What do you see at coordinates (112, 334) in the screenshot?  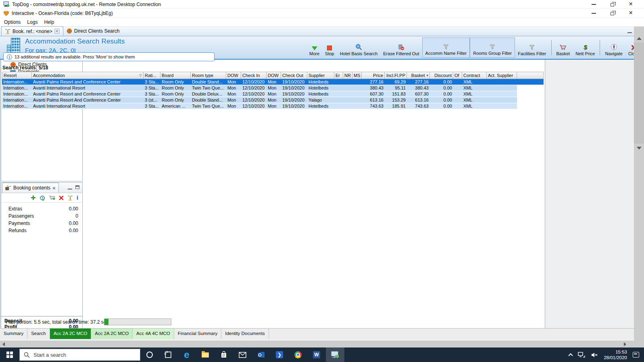 I see `bottom-tab-acc-2a2c-mco: Acc 2A 2C MCO` at bounding box center [112, 334].